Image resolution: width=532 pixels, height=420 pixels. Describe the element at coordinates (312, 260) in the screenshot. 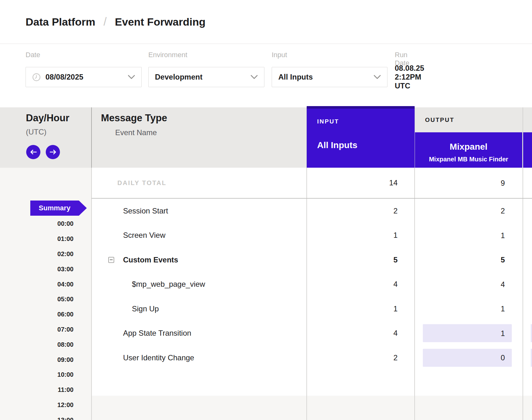

I see `table-row: Custom Events 5 5` at that location.